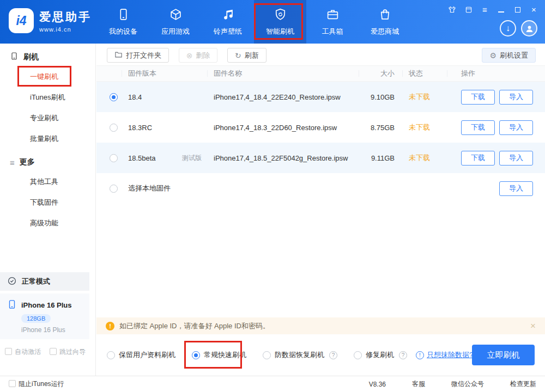  I want to click on nav-item-toolbox: 工具箱, so click(332, 22).